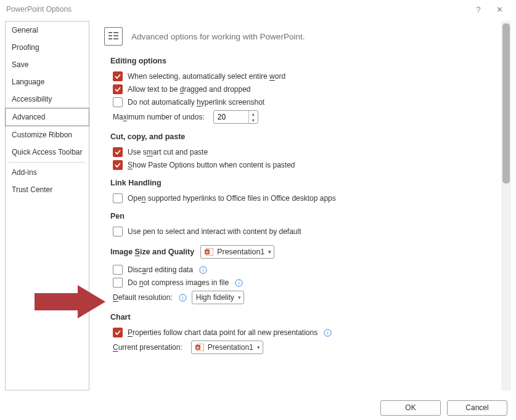 The height and width of the screenshot is (420, 516). Describe the element at coordinates (215, 297) in the screenshot. I see `dropdown-value: High fidelity` at that location.